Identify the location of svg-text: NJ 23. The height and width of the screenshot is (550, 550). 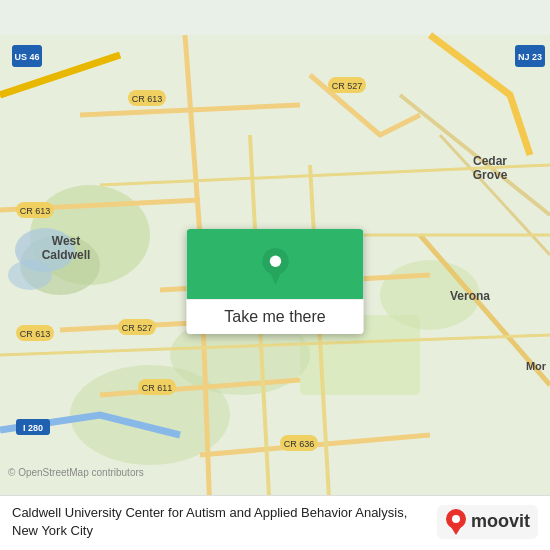
(530, 57).